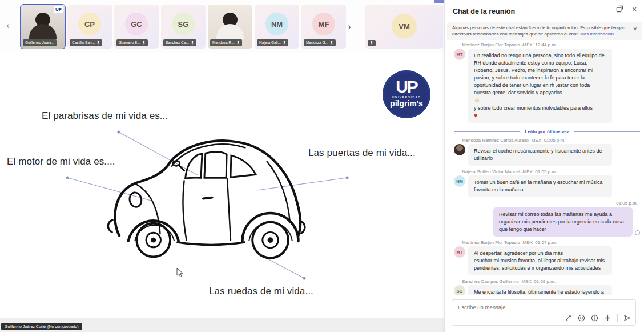  What do you see at coordinates (83, 43) in the screenshot?
I see `participant-name: Castillo San...` at bounding box center [83, 43].